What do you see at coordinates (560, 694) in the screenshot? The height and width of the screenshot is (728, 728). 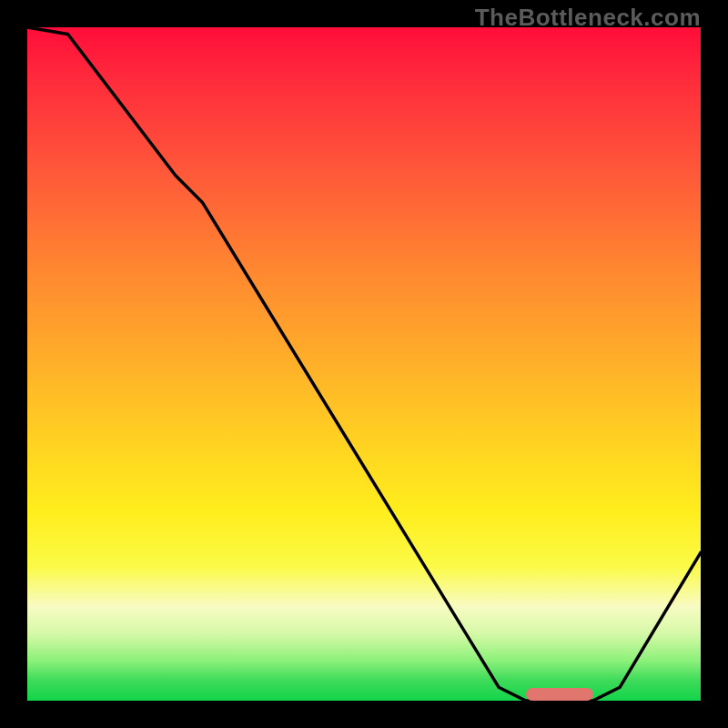 I see `optimal-range-marker` at bounding box center [560, 694].